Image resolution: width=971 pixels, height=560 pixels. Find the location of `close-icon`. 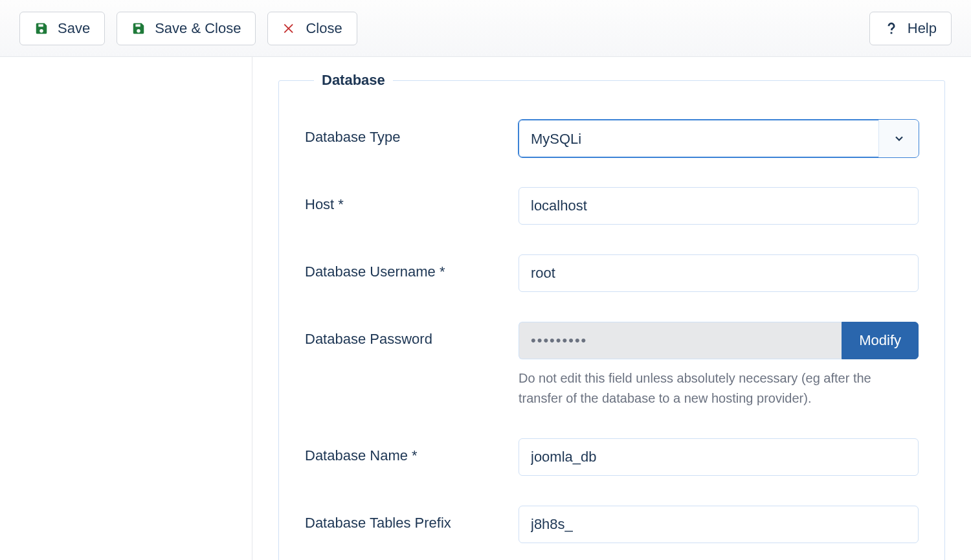

close-icon is located at coordinates (289, 28).